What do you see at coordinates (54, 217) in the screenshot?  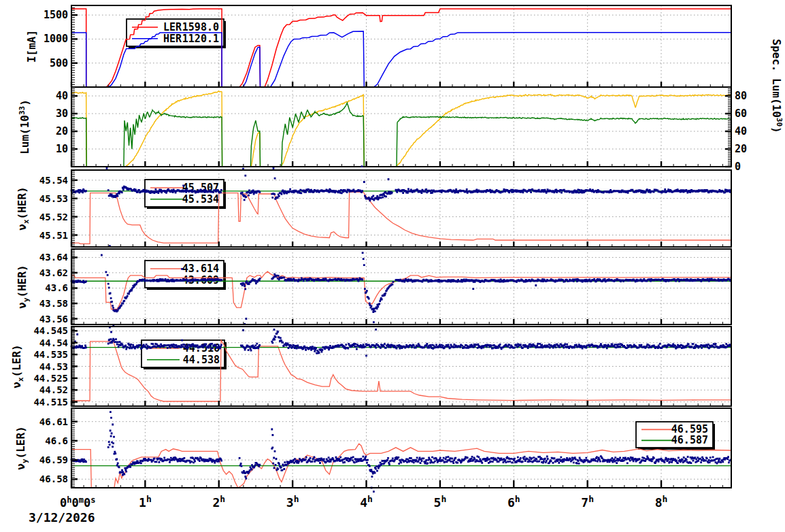 I see `ytick-label: 45.52` at bounding box center [54, 217].